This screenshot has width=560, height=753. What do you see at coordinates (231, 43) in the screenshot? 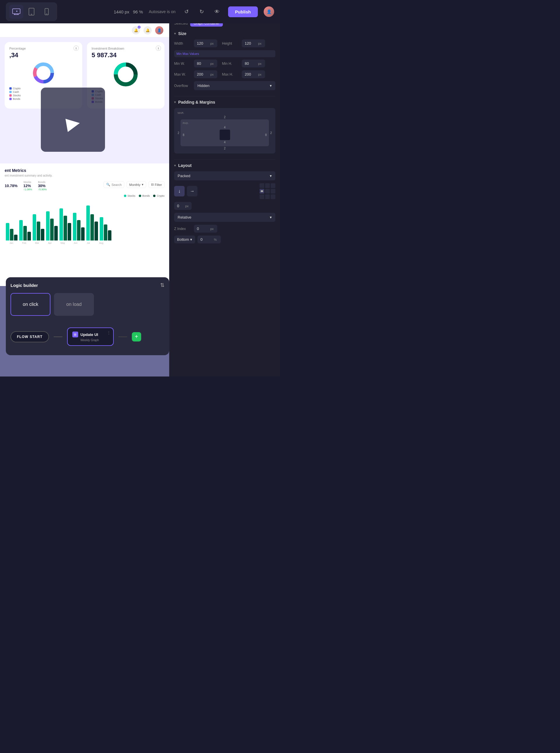
I see `height-label: Height` at bounding box center [231, 43].